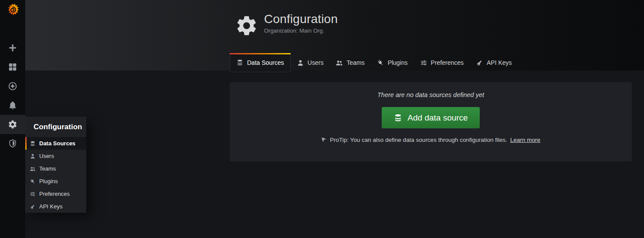 Image resolution: width=644 pixels, height=238 pixels. Describe the element at coordinates (260, 63) in the screenshot. I see `tab-data-sources: Data Sources` at that location.